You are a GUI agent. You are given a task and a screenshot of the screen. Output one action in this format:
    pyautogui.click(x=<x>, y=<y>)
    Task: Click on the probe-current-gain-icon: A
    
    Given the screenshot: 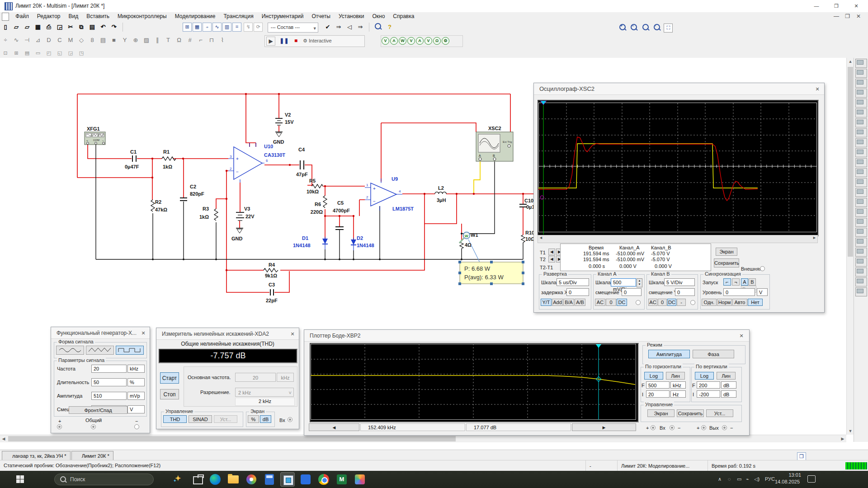 What is the action you would take?
    pyautogui.click(x=420, y=41)
    